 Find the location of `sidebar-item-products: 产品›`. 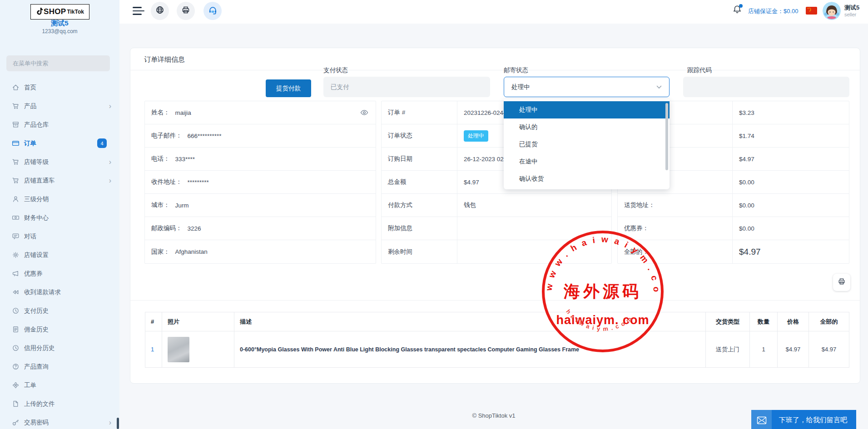

sidebar-item-products: 产品› is located at coordinates (60, 106).